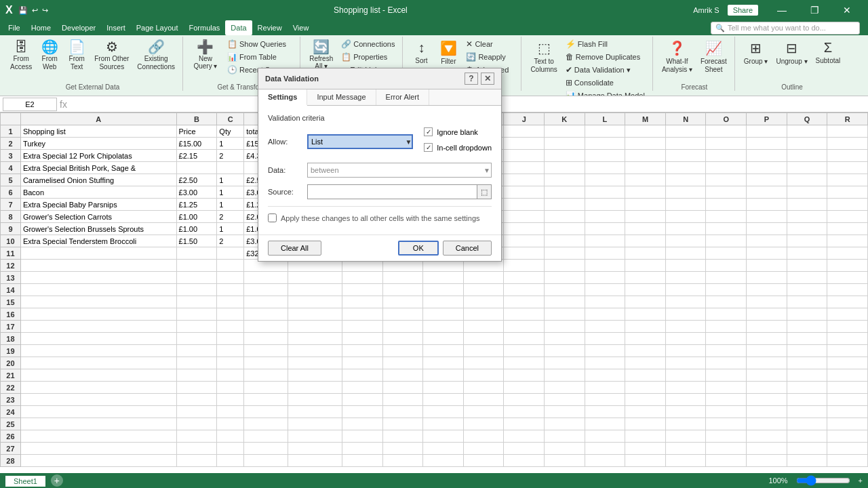 This screenshot has height=488, width=868. Describe the element at coordinates (605, 351) in the screenshot. I see `cell-L19` at that location.